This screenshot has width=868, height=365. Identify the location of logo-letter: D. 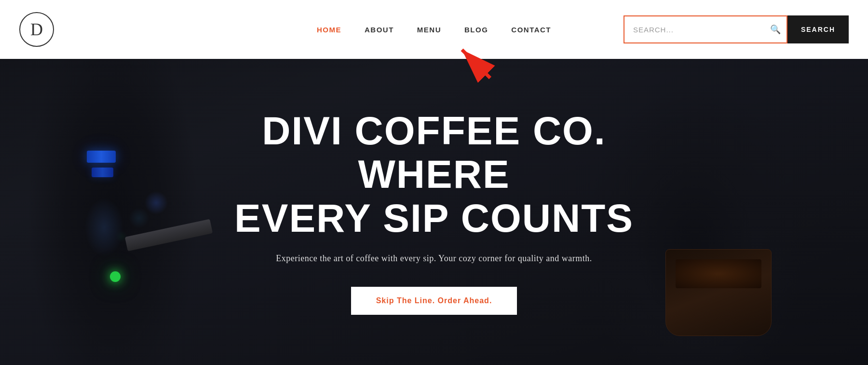
(37, 29).